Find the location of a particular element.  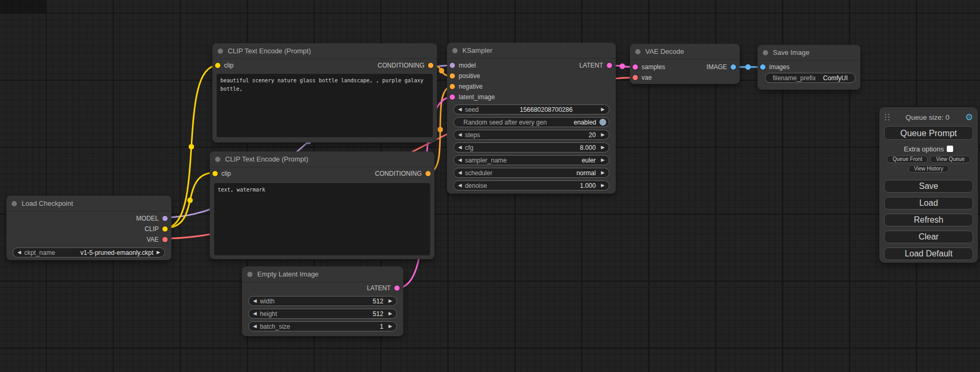

node-header: Empty Latent Image is located at coordinates (323, 274).